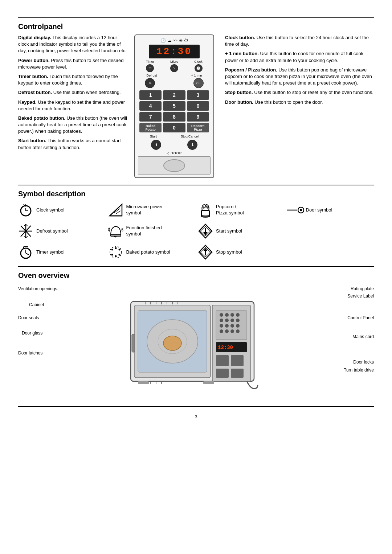 The image size is (392, 554). Describe the element at coordinates (150, 128) in the screenshot. I see `baked-potato-button: BakedPotato` at that location.